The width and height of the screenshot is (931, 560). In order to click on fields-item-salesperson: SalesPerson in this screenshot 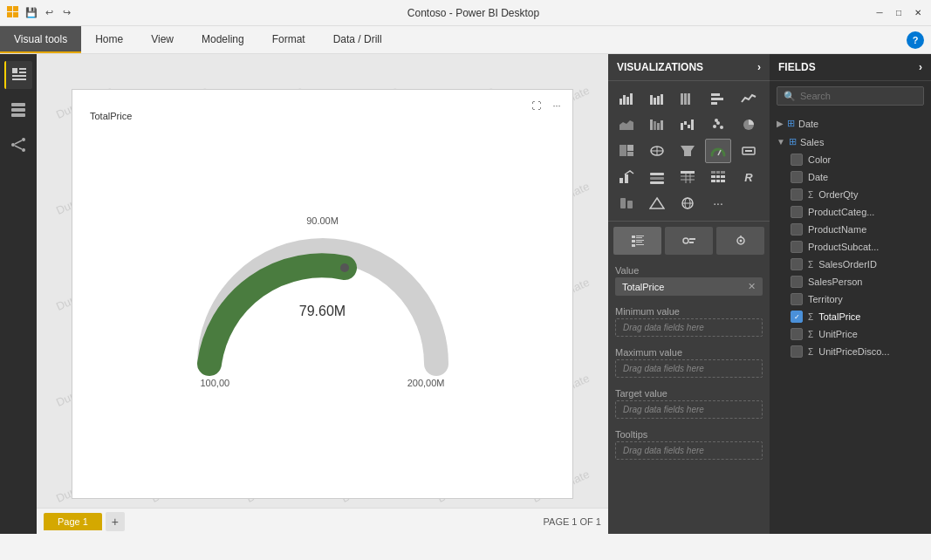, I will do `click(850, 282)`.